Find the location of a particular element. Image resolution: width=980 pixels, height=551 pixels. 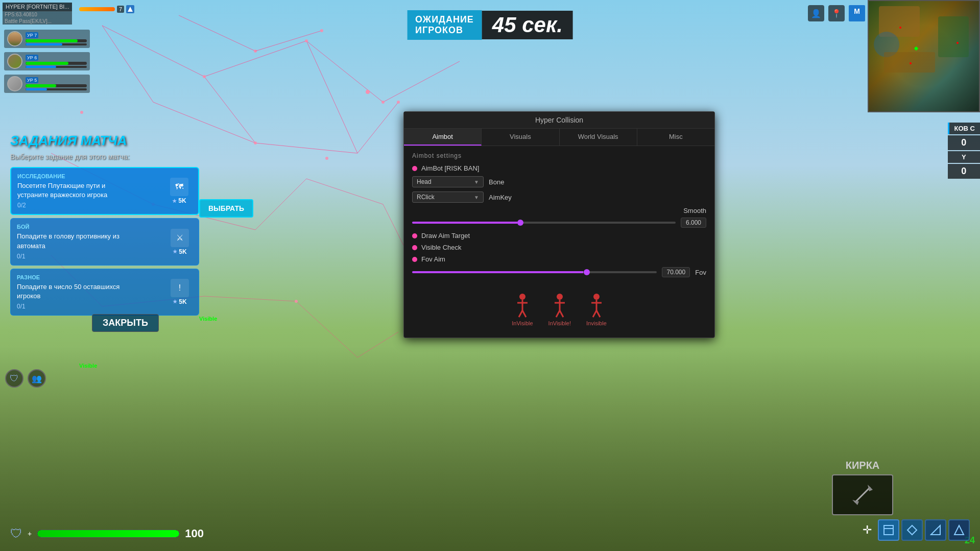

head-dropdown-value: Head is located at coordinates (424, 182).